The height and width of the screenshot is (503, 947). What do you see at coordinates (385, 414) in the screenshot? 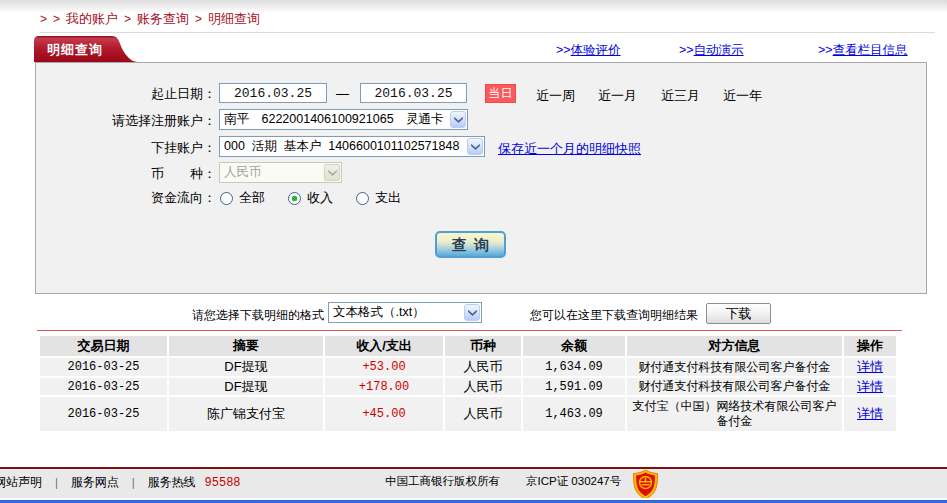
I see `cell-amount: +45.00` at bounding box center [385, 414].